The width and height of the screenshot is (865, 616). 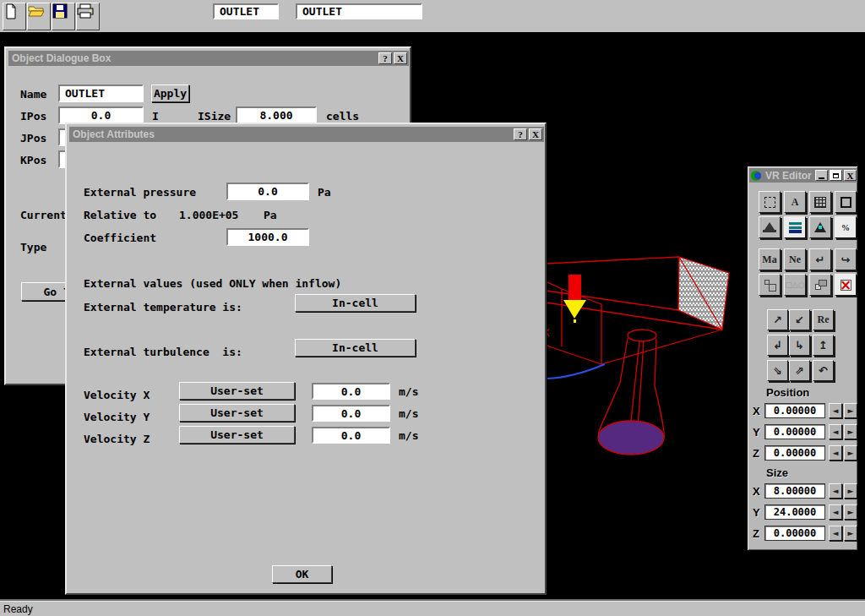 I want to click on velocity-y-input: 0.0, so click(x=351, y=413).